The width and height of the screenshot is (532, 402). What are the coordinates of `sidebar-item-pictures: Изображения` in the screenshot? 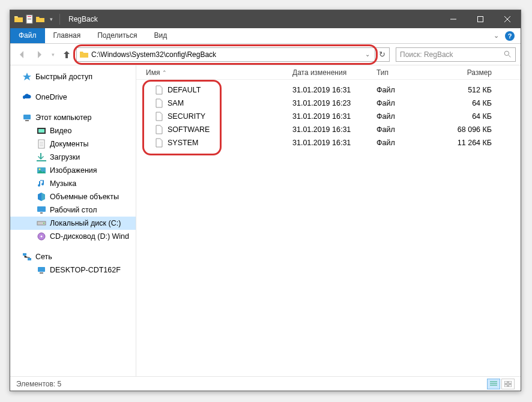 It's located at (73, 170).